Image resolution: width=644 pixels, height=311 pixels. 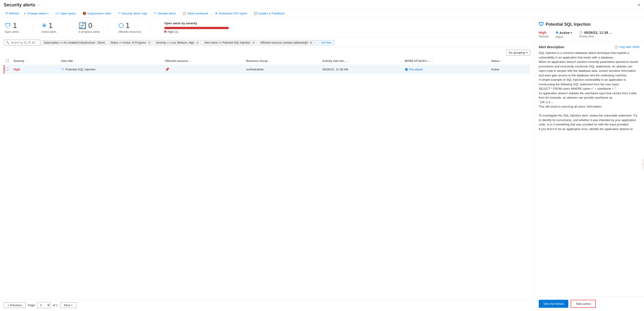 What do you see at coordinates (589, 304) in the screenshot?
I see `detail-footer: View full details Take action` at bounding box center [589, 304].